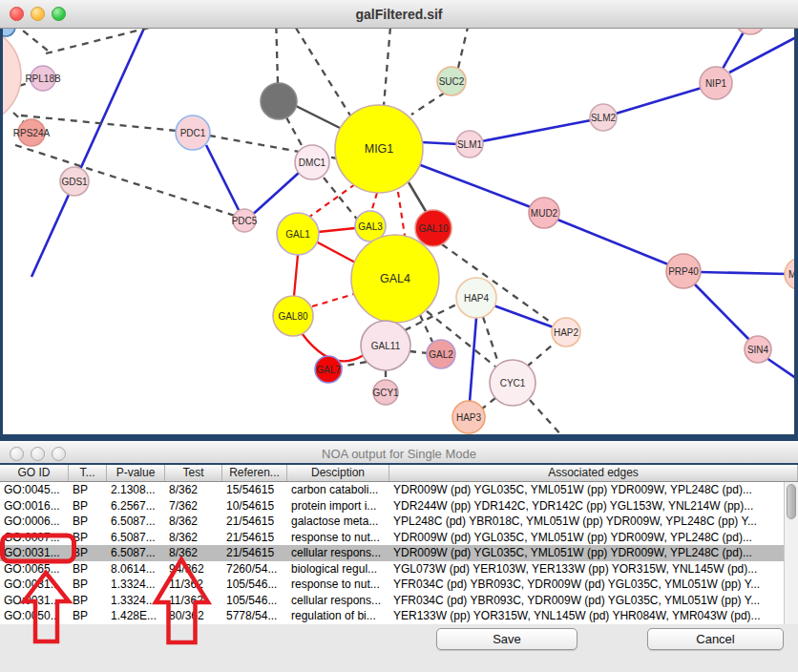 Image resolution: width=798 pixels, height=672 pixels. What do you see at coordinates (716, 83) in the screenshot?
I see `node-NIP1: NIP1` at bounding box center [716, 83].